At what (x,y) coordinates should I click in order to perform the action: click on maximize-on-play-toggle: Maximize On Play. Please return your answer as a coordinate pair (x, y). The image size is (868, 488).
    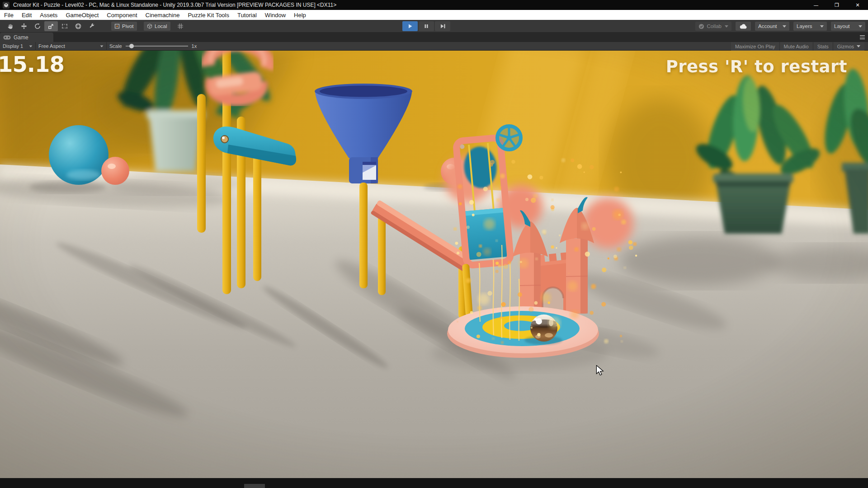
    Looking at the image, I should click on (755, 46).